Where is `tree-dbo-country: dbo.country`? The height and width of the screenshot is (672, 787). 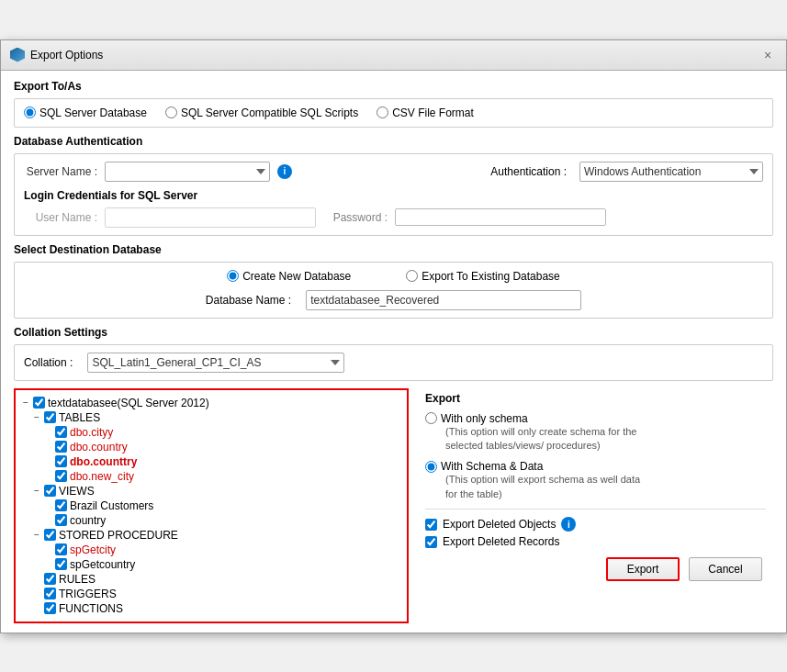 tree-dbo-country: dbo.country is located at coordinates (211, 447).